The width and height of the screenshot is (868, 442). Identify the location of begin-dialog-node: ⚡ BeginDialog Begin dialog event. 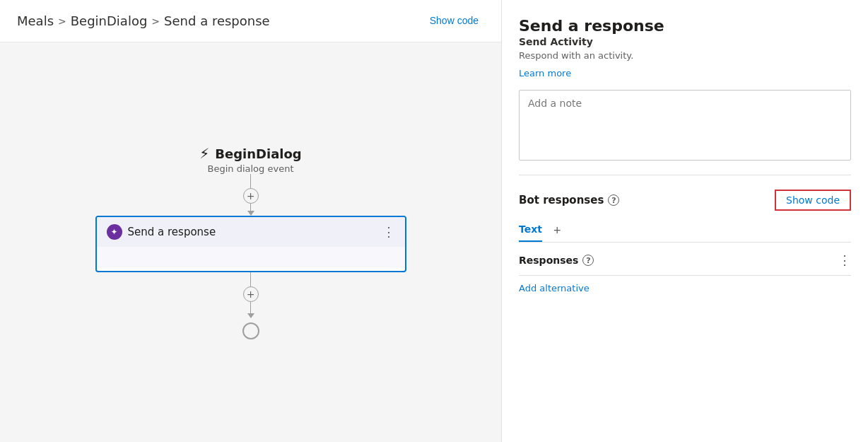
(250, 160).